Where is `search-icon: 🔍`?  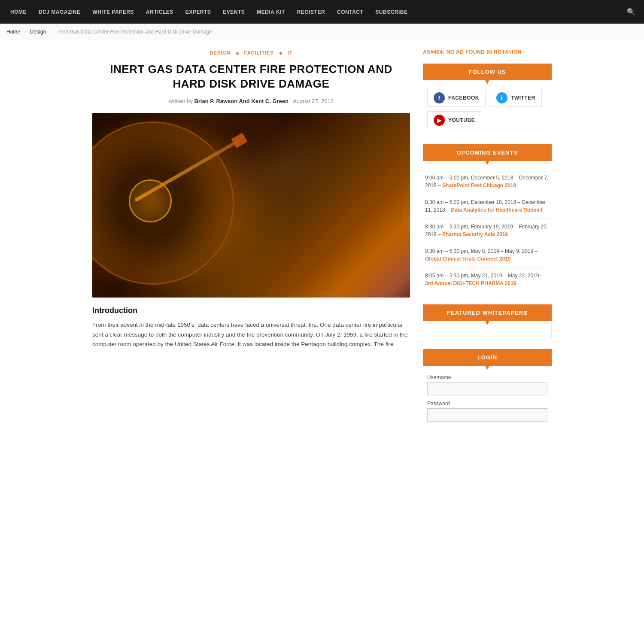 search-icon: 🔍 is located at coordinates (631, 12).